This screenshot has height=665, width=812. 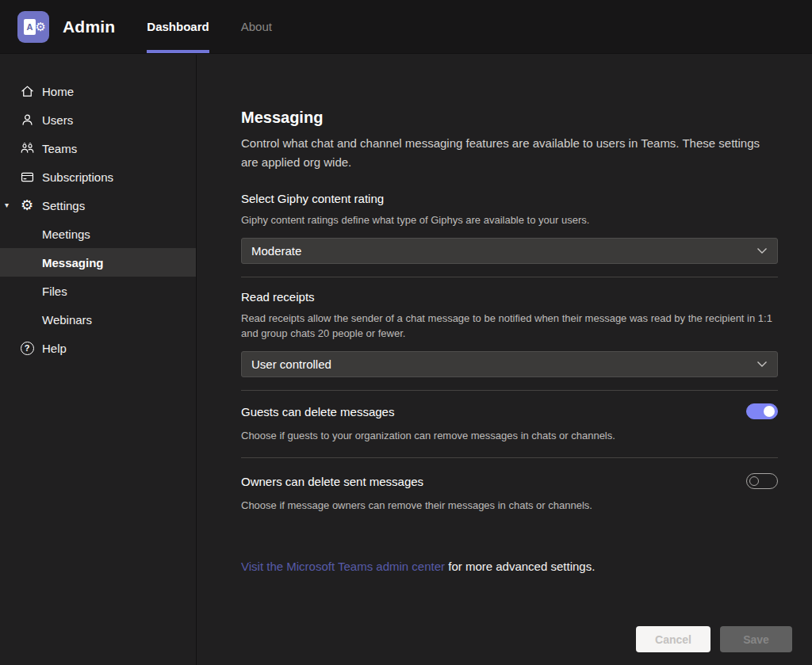 What do you see at coordinates (54, 349) in the screenshot?
I see `sidebar-item-label: Help` at bounding box center [54, 349].